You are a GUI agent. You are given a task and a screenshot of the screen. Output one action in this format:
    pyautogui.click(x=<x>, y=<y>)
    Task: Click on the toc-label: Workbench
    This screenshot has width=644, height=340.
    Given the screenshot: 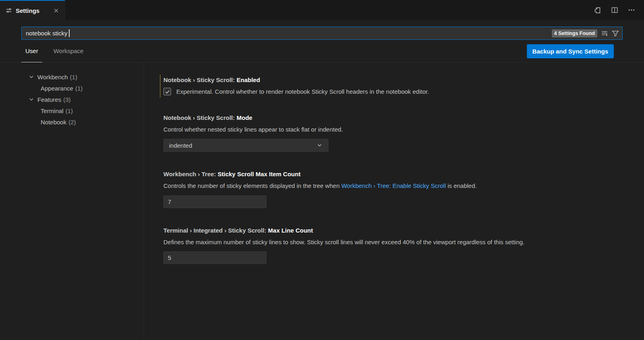 What is the action you would take?
    pyautogui.click(x=53, y=77)
    